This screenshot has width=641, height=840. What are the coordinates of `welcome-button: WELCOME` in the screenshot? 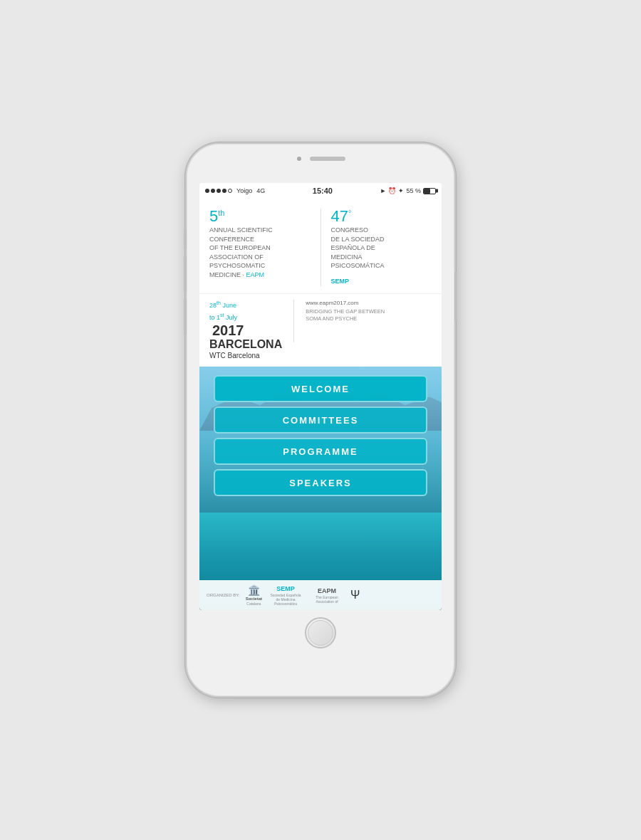 It's located at (320, 389).